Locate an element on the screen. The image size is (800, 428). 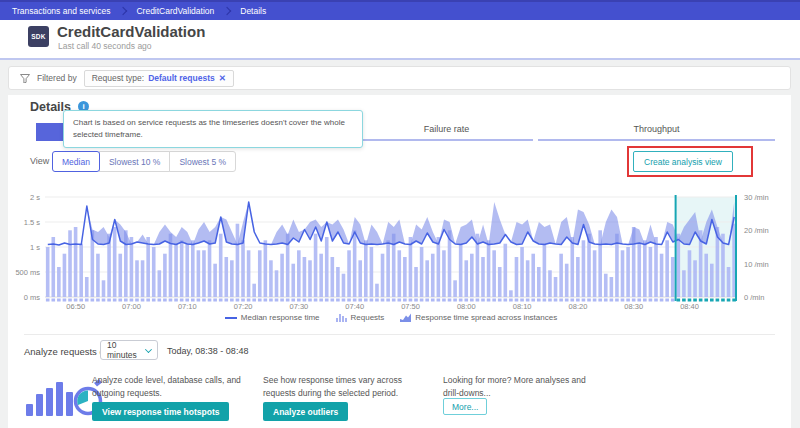
selected-range-text: Today, 08:38 - 08:48 is located at coordinates (208, 351).